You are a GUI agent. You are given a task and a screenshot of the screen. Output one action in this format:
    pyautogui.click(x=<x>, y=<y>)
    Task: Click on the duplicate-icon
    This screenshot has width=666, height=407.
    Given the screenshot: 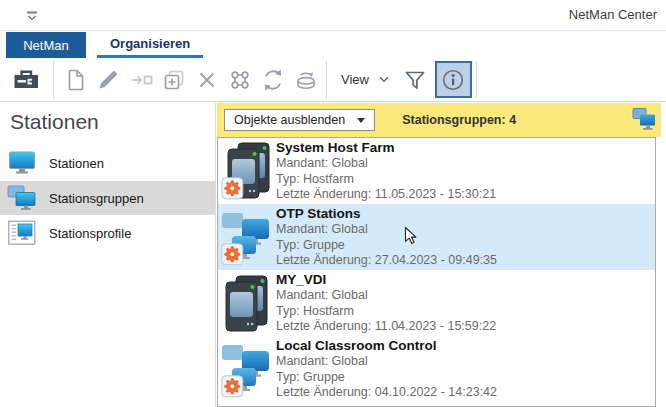 What is the action you would take?
    pyautogui.click(x=174, y=80)
    